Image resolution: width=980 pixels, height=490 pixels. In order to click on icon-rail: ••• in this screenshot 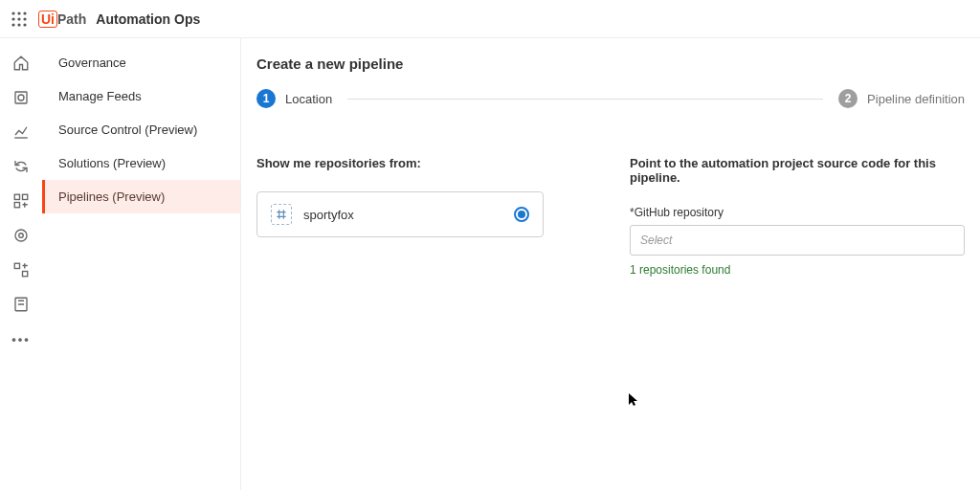, I will do `click(21, 264)`.